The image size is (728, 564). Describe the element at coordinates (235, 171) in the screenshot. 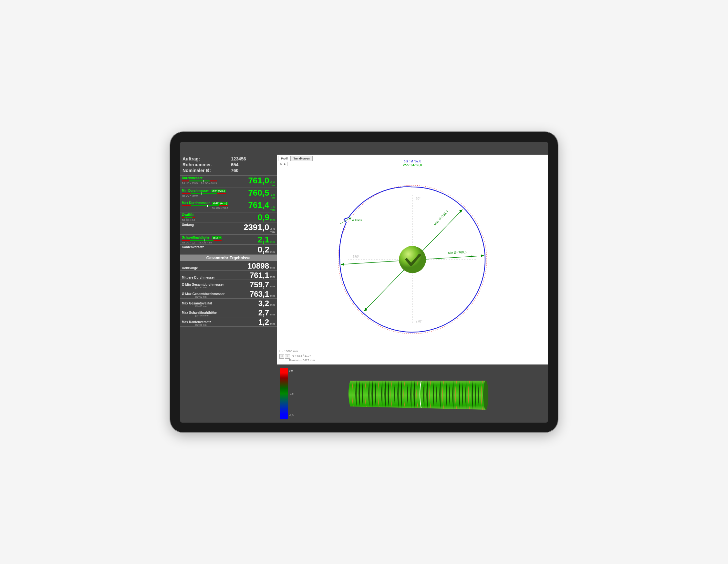

I see `nominal-value: 760` at that location.